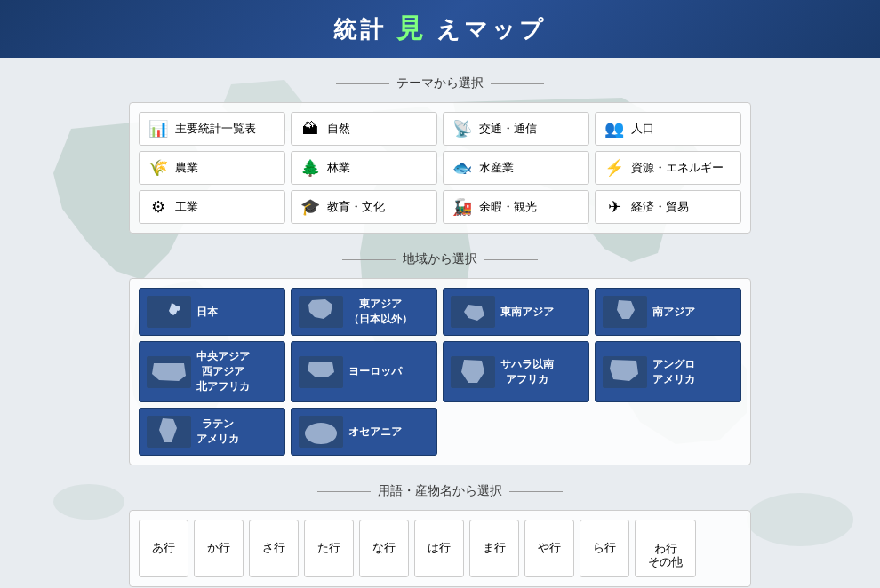 The width and height of the screenshot is (880, 588). Describe the element at coordinates (462, 168) in the screenshot. I see `fishery-icon: 🐟` at that location.